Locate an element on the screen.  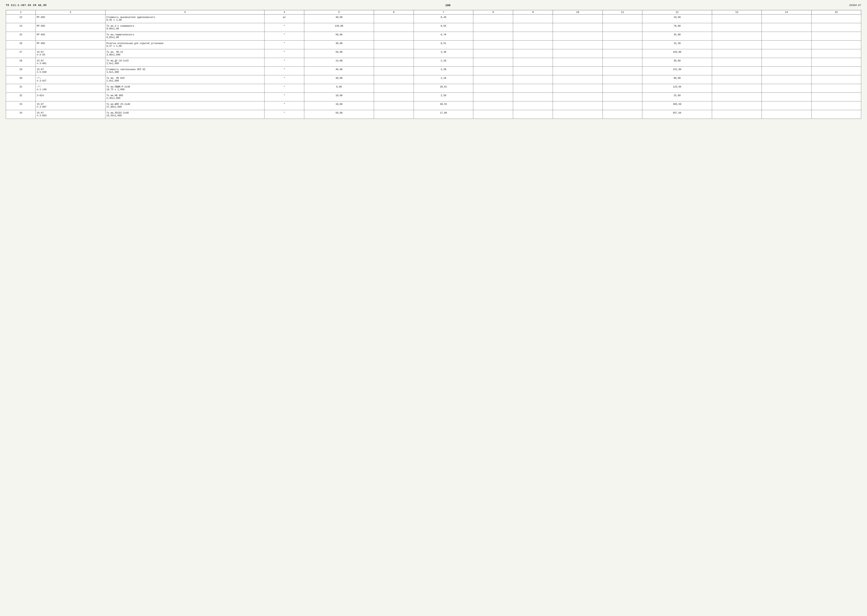
col-header-14: 14 is located at coordinates (787, 12).